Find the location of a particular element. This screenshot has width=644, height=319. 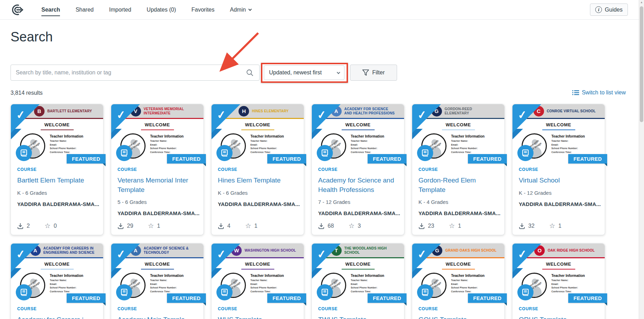

filter-button: Filter is located at coordinates (374, 73).